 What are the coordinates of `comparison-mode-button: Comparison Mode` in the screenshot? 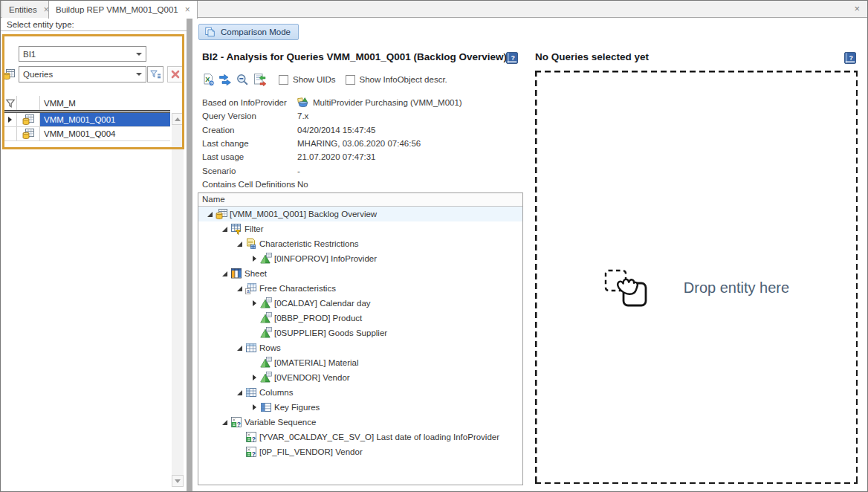 It's located at (248, 32).